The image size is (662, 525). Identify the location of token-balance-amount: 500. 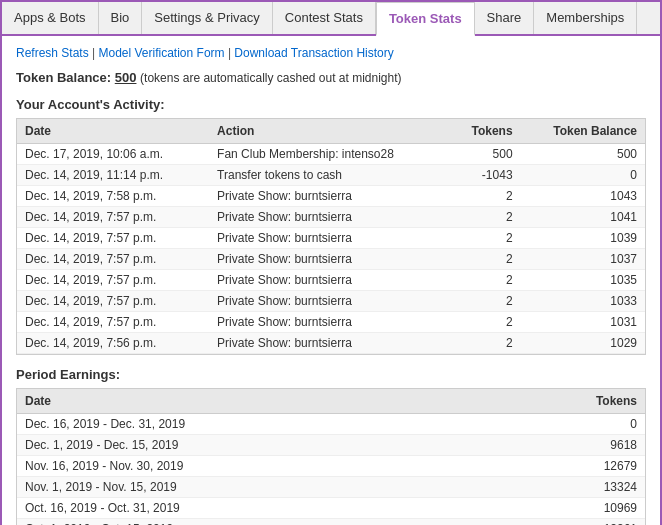
(126, 78).